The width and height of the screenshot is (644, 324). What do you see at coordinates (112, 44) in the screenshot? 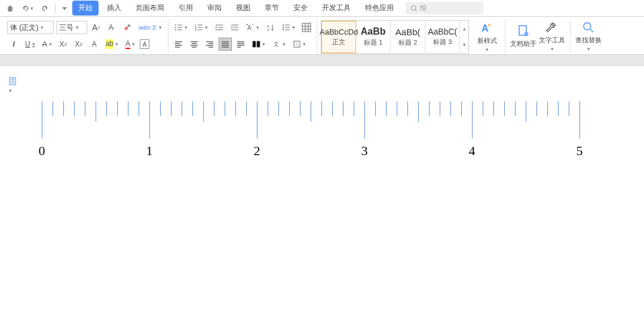
I see `highlight-button: ab▾` at bounding box center [112, 44].